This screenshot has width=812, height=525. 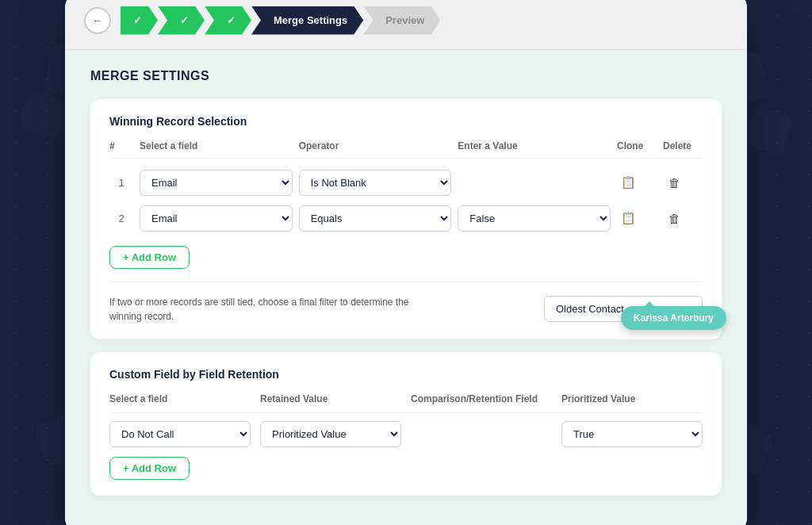 What do you see at coordinates (140, 21) in the screenshot?
I see `wizard-step-1: ✓` at bounding box center [140, 21].